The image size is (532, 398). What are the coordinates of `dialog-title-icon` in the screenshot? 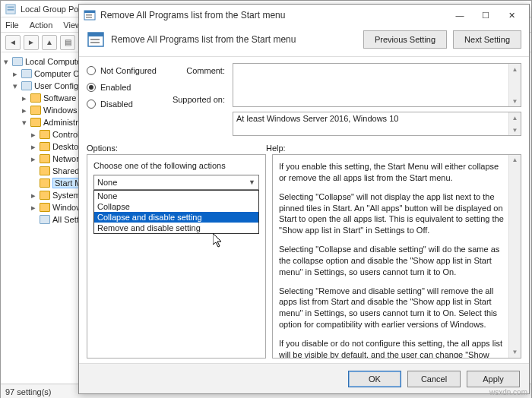 It's located at (90, 15).